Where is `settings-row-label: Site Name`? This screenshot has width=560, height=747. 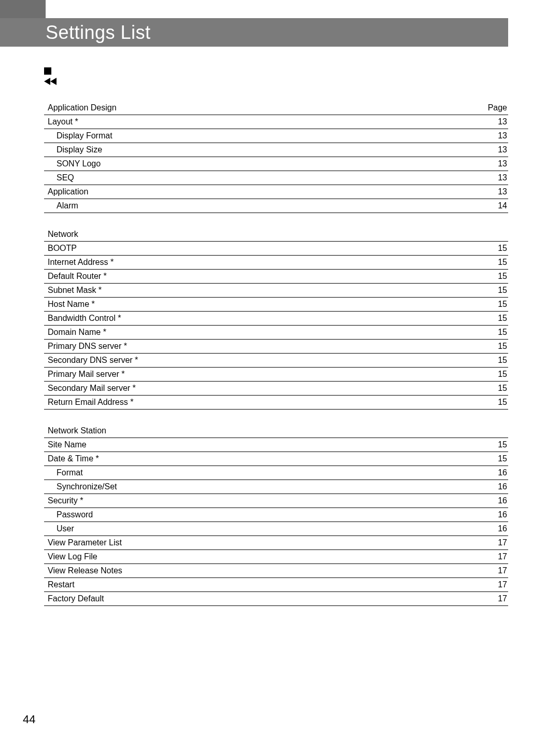
settings-row-label: Site Name is located at coordinates (66, 445).